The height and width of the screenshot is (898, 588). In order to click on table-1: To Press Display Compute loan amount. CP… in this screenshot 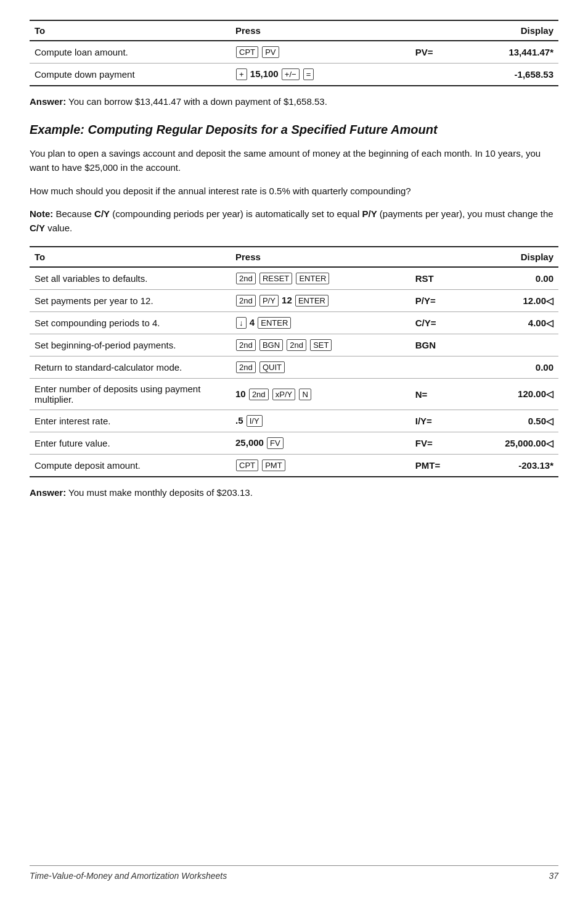, I will do `click(294, 53)`.